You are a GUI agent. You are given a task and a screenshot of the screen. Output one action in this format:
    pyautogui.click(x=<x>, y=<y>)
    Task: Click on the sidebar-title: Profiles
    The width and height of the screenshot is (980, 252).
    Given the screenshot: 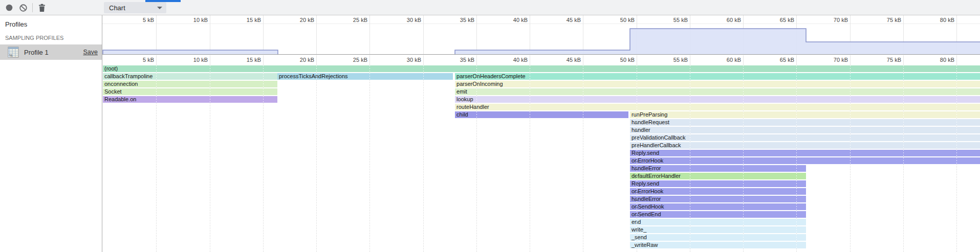 What is the action you would take?
    pyautogui.click(x=16, y=25)
    